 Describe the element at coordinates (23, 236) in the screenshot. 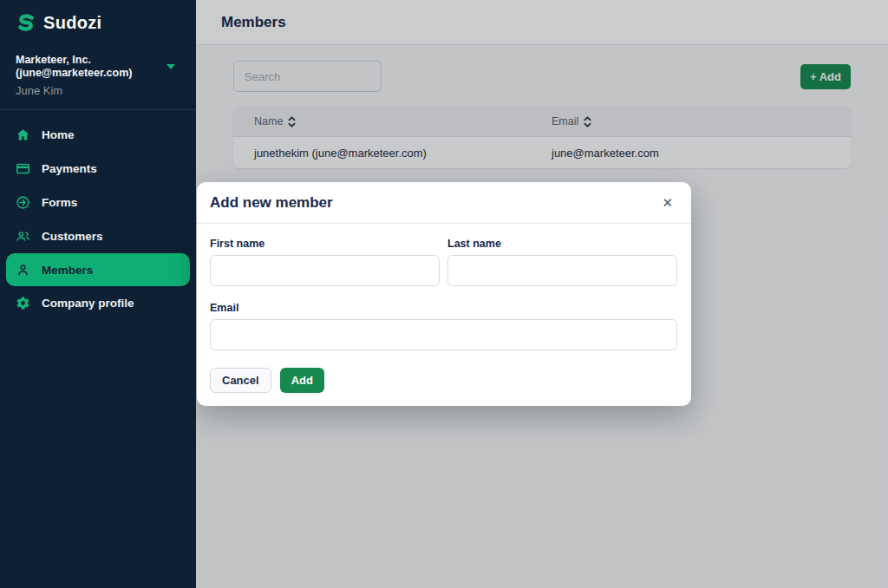

I see `people-icon` at that location.